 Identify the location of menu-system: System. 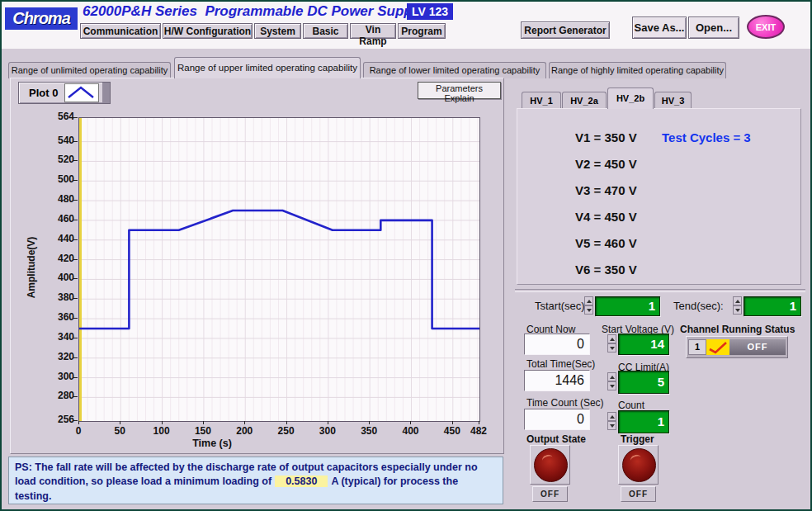
(277, 31).